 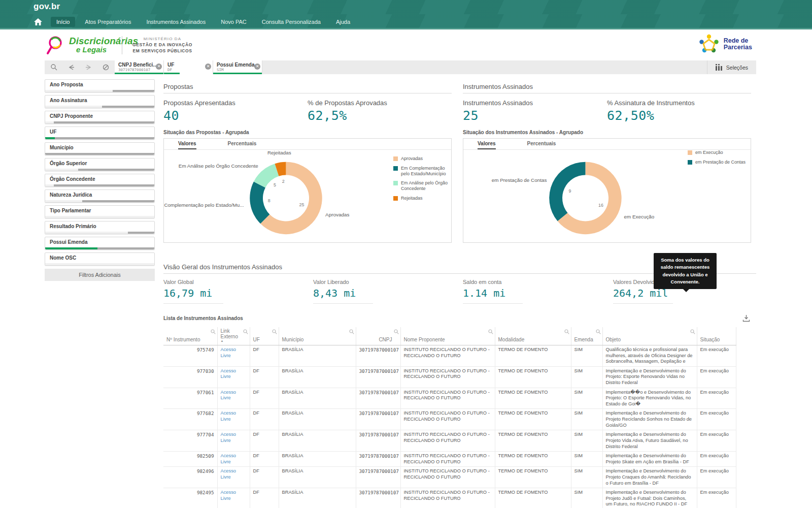 I want to click on kpi-valor-global: Valor Global 16,79 mi, so click(x=239, y=292).